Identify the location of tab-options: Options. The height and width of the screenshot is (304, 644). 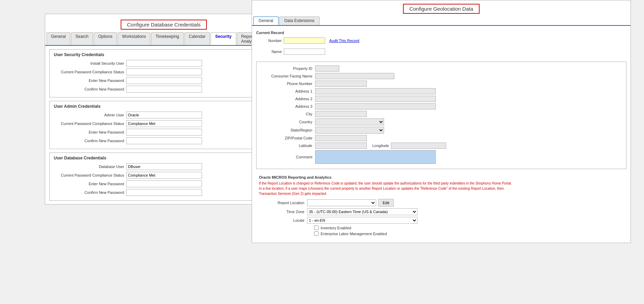
(105, 39).